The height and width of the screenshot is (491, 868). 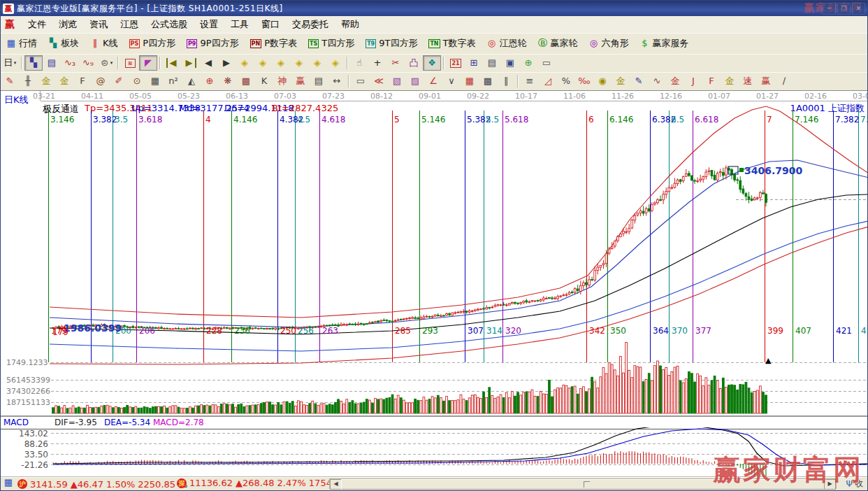 What do you see at coordinates (46, 81) in the screenshot?
I see `gold-grid-button: 金` at bounding box center [46, 81].